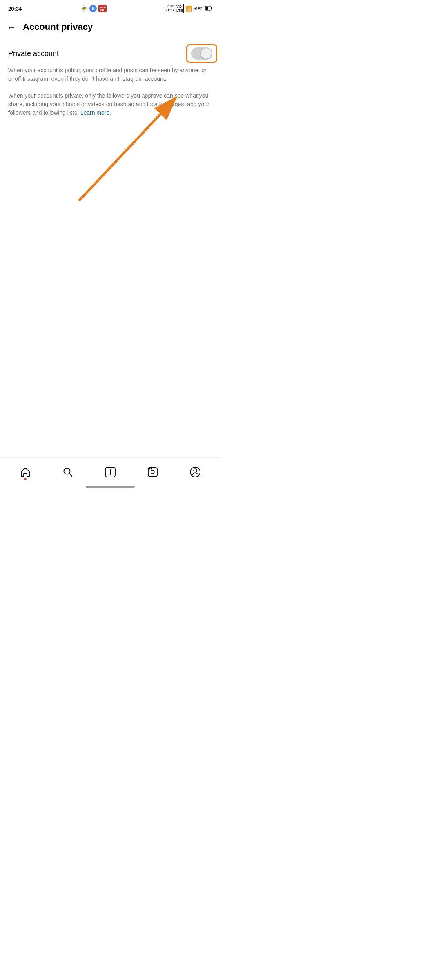 Image resolution: width=441 pixels, height=980 pixels. Describe the element at coordinates (110, 487) in the screenshot. I see `gesture-bar` at that location.